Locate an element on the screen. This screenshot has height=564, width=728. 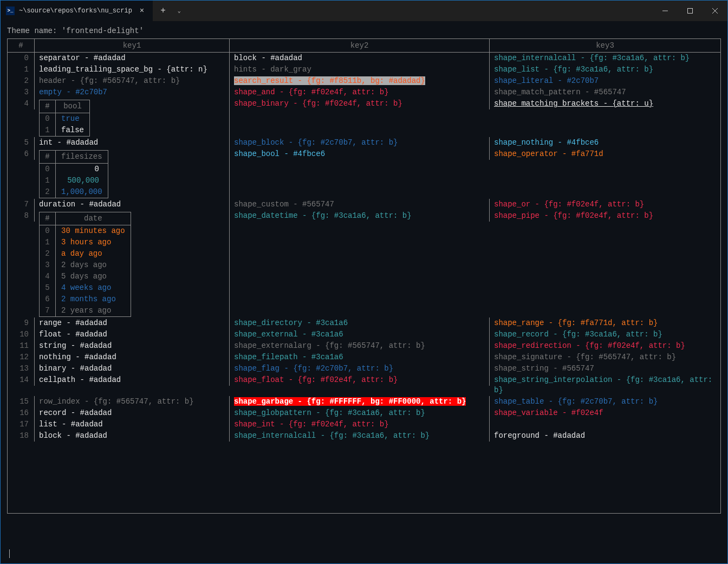
cell-text: shape_externalarg - {fg: #565747, attr: … is located at coordinates (329, 346).